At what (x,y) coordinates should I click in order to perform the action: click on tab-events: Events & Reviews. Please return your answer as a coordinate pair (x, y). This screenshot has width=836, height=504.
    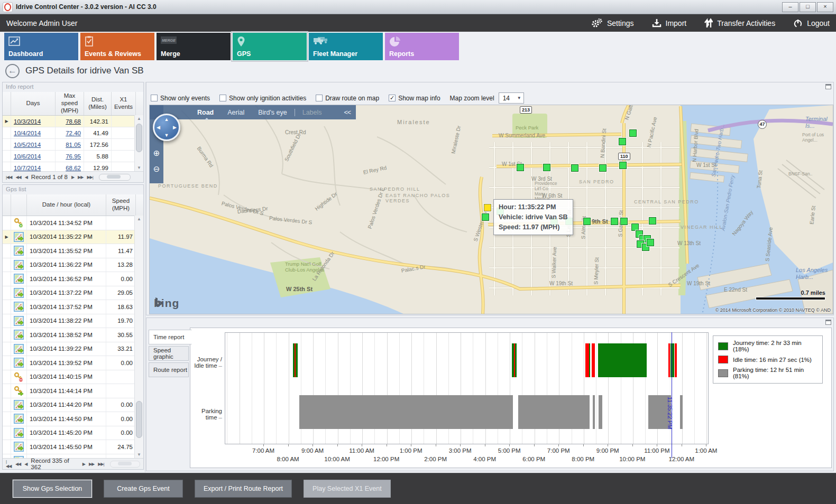
    Looking at the image, I should click on (117, 46).